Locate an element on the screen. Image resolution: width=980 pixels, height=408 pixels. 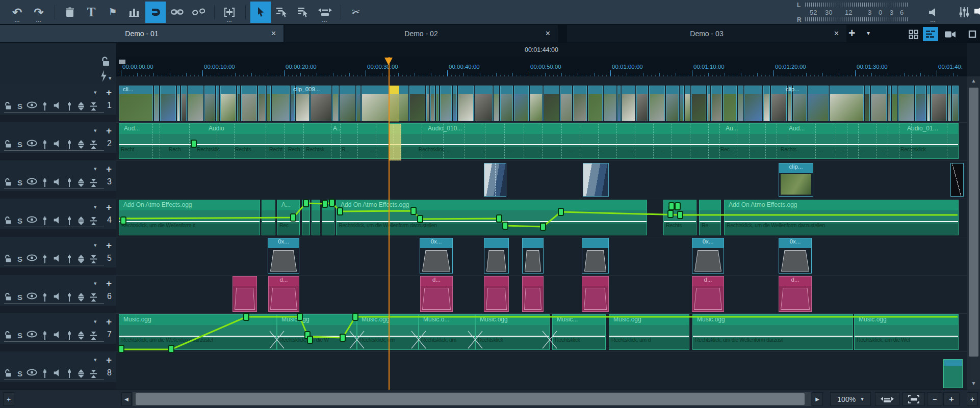
redo-button: ↷••• is located at coordinates (39, 12).